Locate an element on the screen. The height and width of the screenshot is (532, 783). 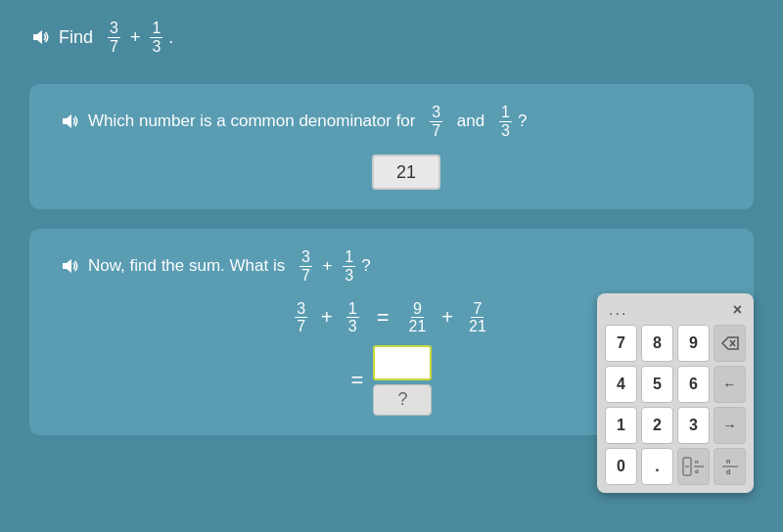
header-speaker-icon is located at coordinates (40, 37).